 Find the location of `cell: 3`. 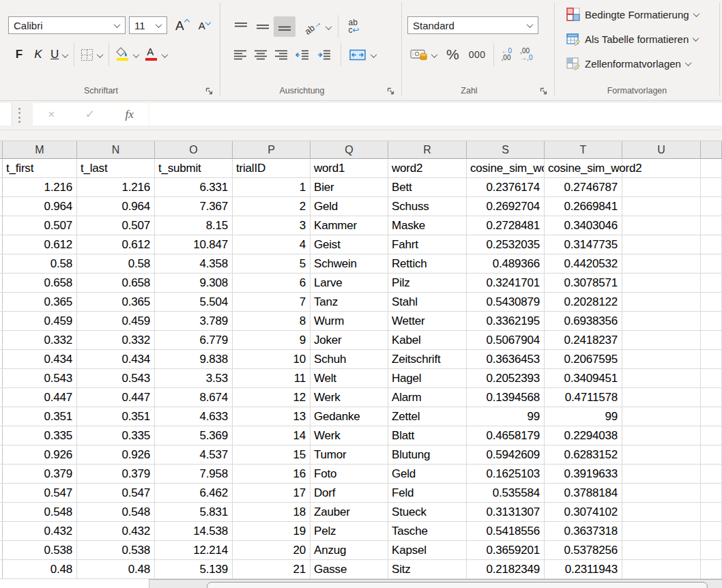

cell: 3 is located at coordinates (272, 225).